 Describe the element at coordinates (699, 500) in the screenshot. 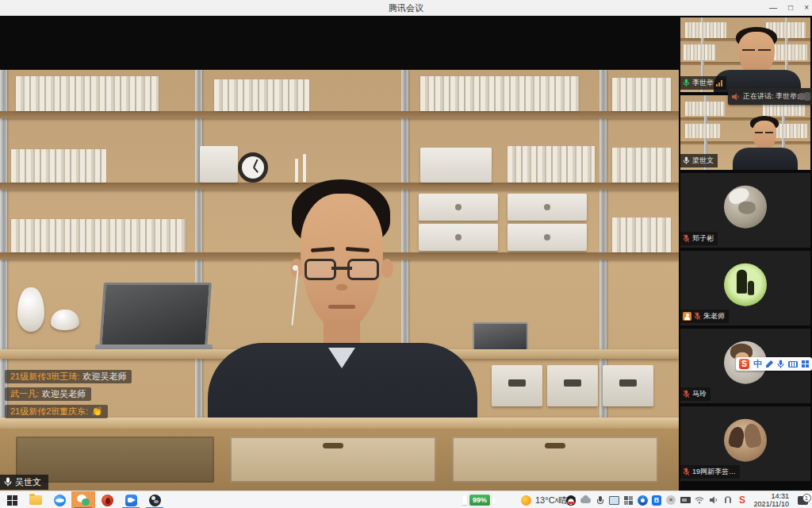

I see `wifi-tray-button` at that location.